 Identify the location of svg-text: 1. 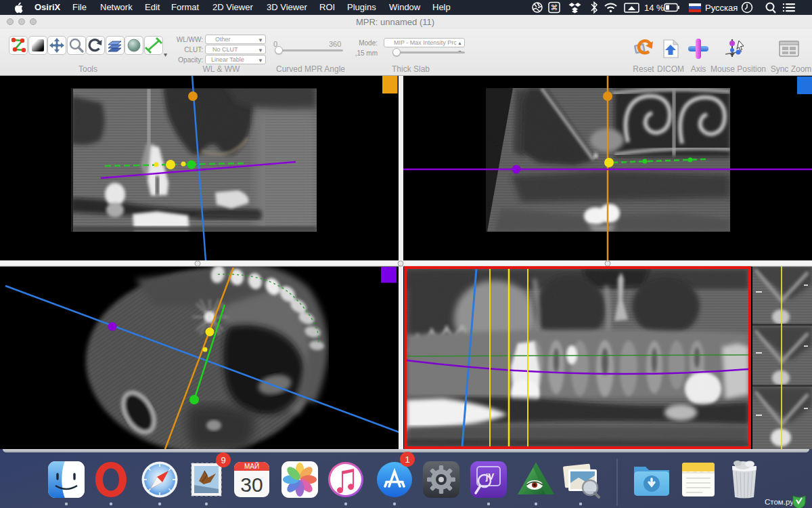
(407, 459).